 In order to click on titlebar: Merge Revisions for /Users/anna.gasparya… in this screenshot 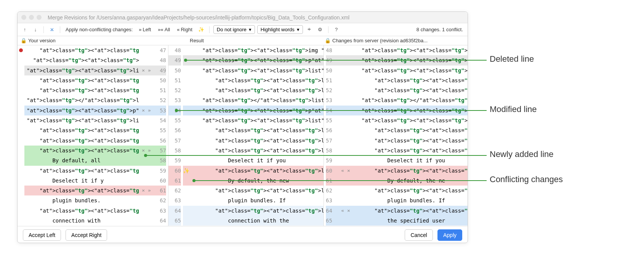, I will do `click(242, 18)`.